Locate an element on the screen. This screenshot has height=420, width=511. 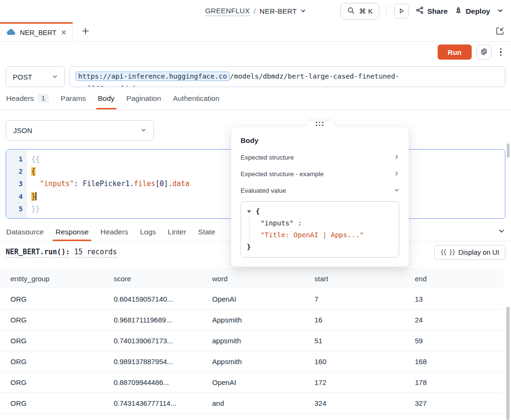
line-number: 1 is located at coordinates (14, 159).